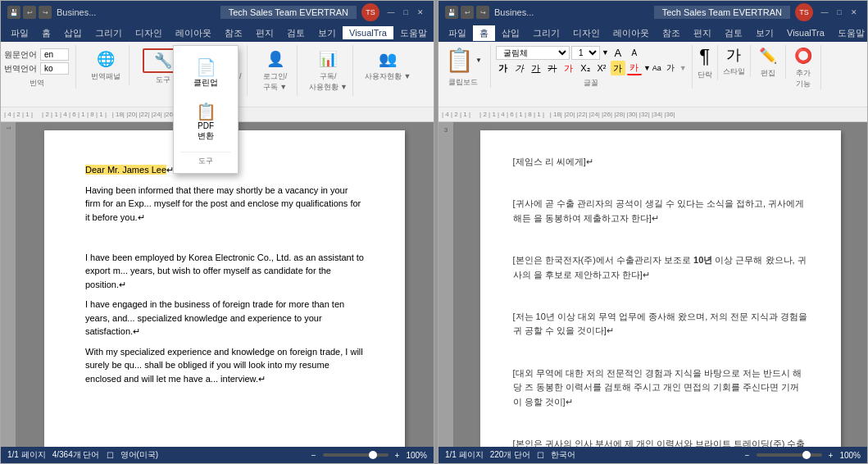 The image size is (868, 464). Describe the element at coordinates (839, 12) in the screenshot. I see `right-win-controls: — □ ✕` at that location.